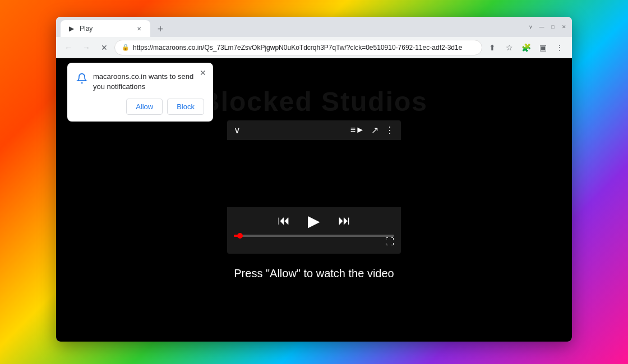 The width and height of the screenshot is (628, 364). What do you see at coordinates (492, 48) in the screenshot?
I see `share-icon: ⬆` at bounding box center [492, 48].